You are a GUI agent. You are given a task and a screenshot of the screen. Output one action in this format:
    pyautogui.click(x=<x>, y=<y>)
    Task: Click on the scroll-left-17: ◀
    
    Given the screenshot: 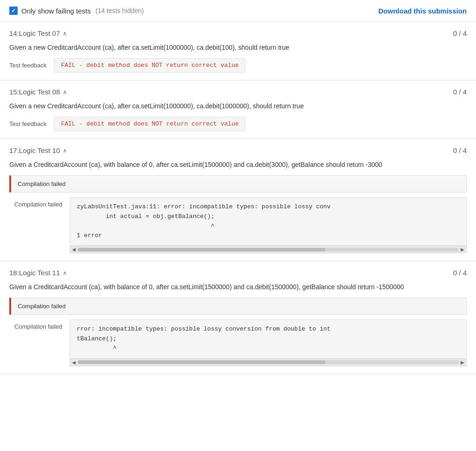 What is the action you would take?
    pyautogui.click(x=74, y=249)
    